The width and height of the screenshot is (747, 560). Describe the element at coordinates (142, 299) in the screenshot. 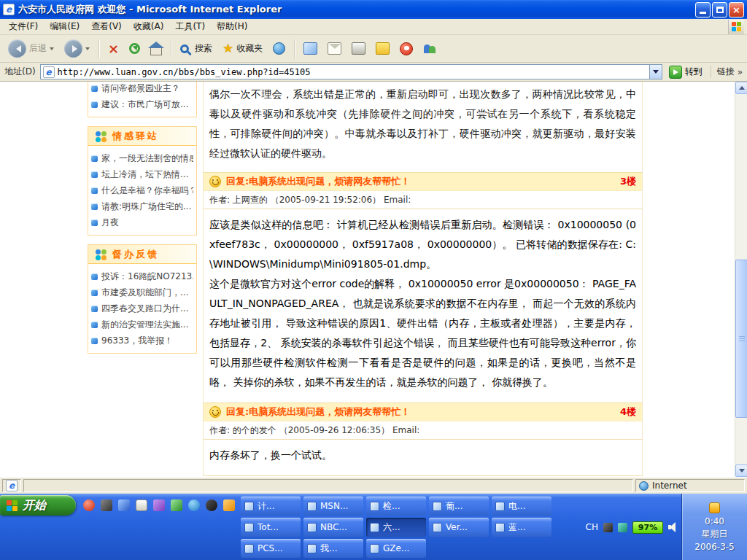

I see `sidebar-section-feedback: 督办反馈 投诉：16路皖NO7213... 市建委及职能部门，... 四季春交叉…` at that location.